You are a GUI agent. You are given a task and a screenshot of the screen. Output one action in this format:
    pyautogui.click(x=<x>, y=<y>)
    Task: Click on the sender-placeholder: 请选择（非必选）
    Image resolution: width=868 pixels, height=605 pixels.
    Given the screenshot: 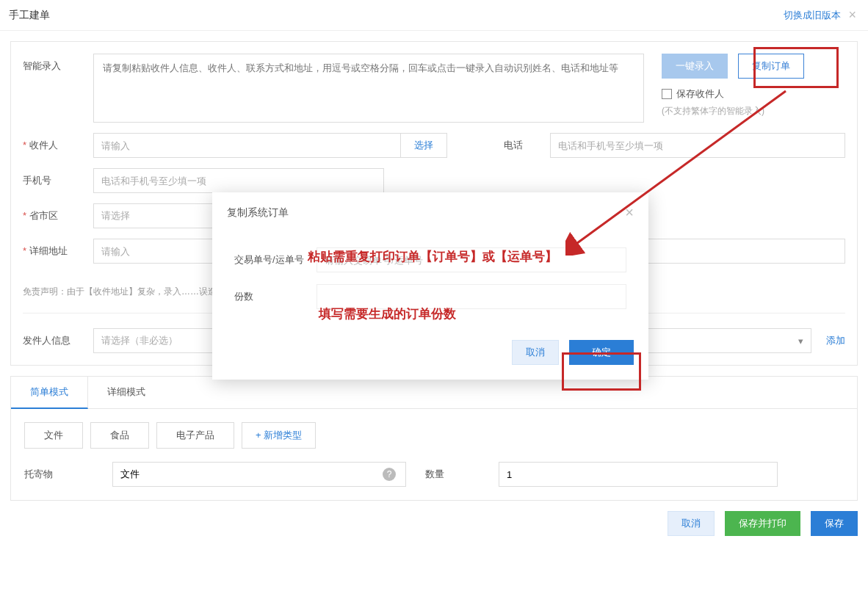 What is the action you would take?
    pyautogui.click(x=140, y=341)
    